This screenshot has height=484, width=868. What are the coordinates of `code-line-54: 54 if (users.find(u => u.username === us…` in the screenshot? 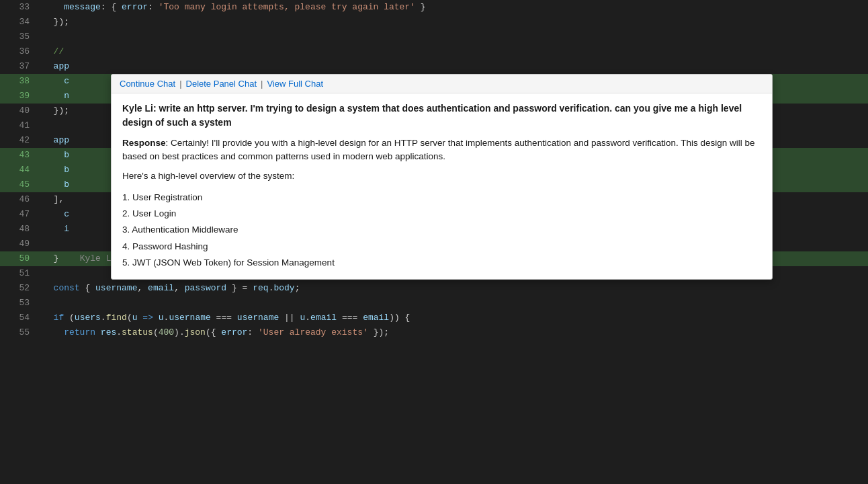 It's located at (434, 318).